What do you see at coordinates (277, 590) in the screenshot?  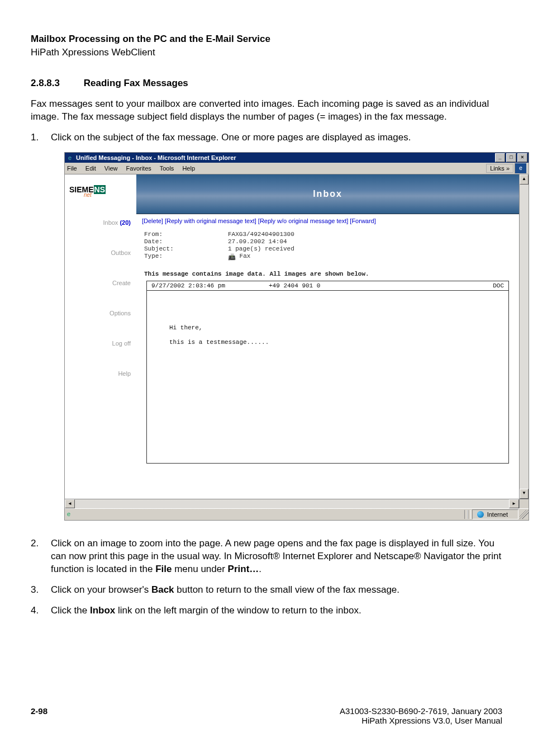 I see `step-3-text: Click on your browser's Back button to r…` at bounding box center [277, 590].